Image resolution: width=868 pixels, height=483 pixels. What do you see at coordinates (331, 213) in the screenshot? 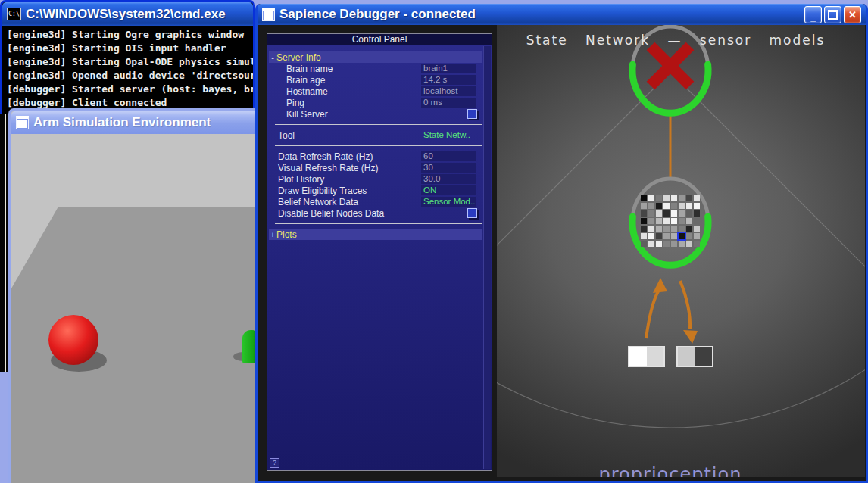
I see `field-label: Disable Belief Nodes Data` at bounding box center [331, 213].